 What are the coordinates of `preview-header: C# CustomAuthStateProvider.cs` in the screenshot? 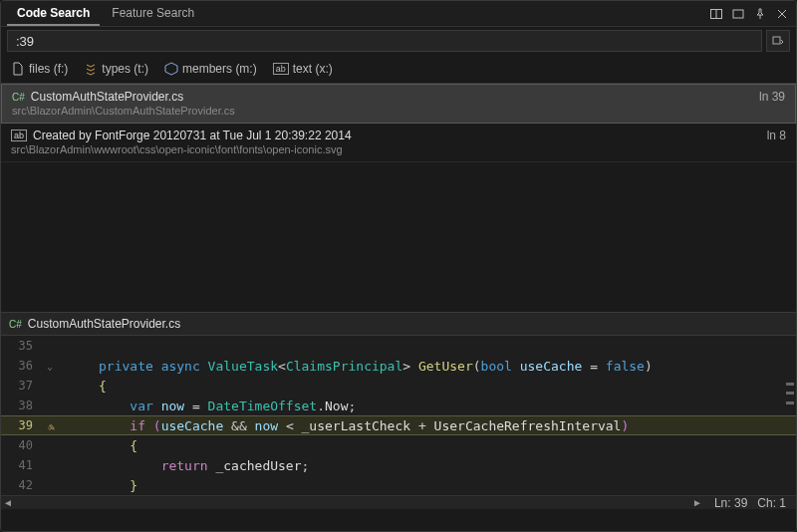 It's located at (398, 324).